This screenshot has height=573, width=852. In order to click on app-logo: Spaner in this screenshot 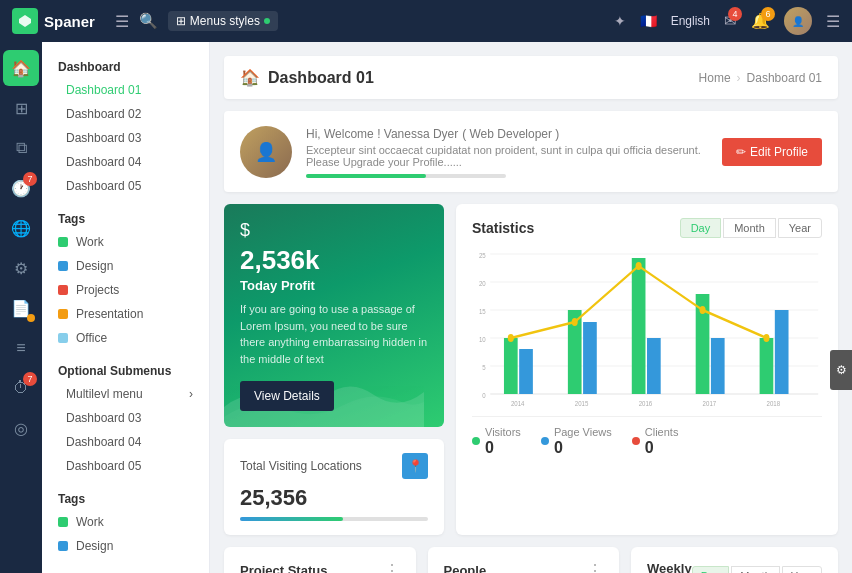, I will do `click(54, 21)`.